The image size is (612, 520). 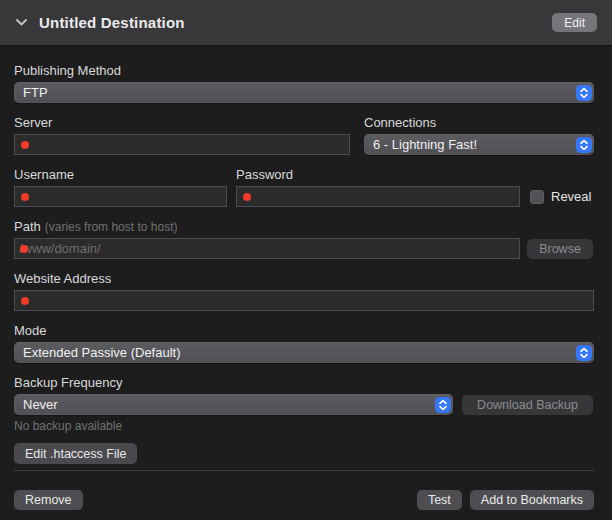 What do you see at coordinates (378, 196) in the screenshot?
I see `password-field-wrap` at bounding box center [378, 196].